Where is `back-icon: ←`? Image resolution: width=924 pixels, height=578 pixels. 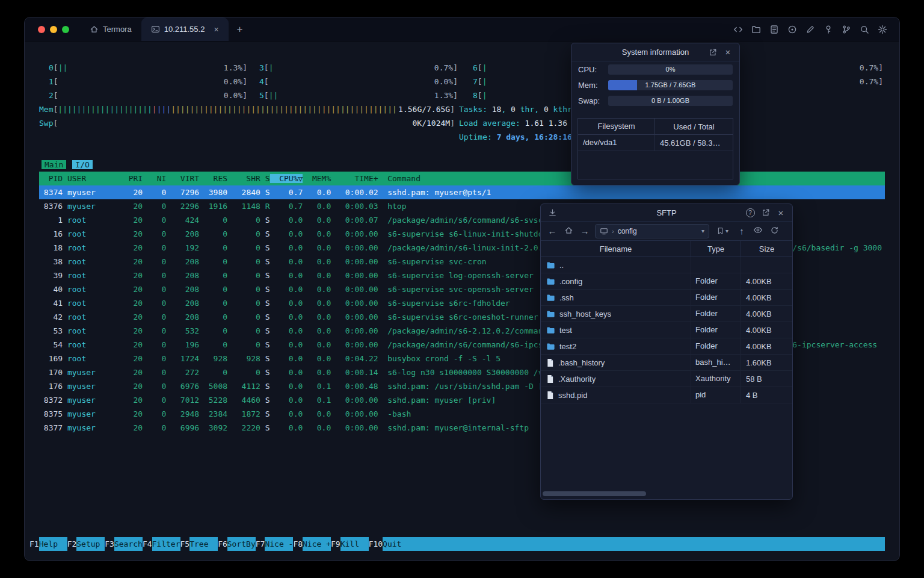 back-icon: ← is located at coordinates (552, 231).